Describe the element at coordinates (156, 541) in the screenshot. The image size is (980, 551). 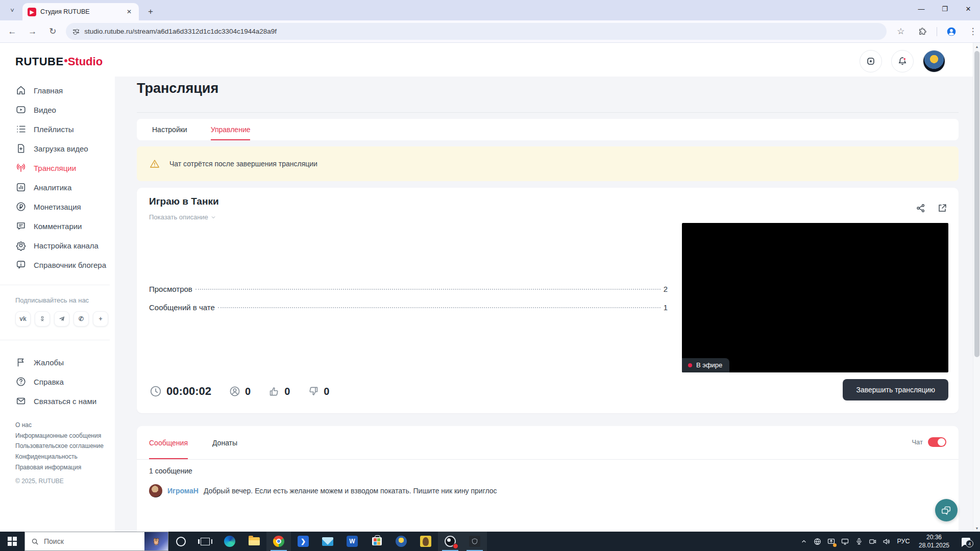
I see `search-highlight-art: 🦉` at that location.